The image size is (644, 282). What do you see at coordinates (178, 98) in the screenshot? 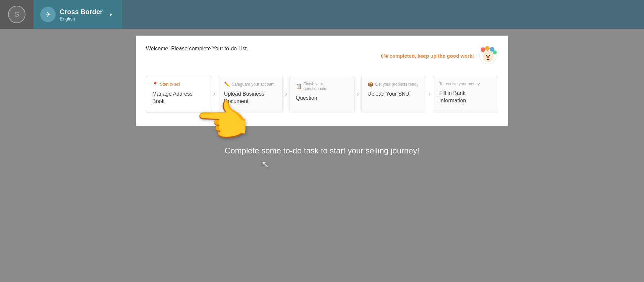
I see `step-1-title: Manage Address Book` at bounding box center [178, 98].